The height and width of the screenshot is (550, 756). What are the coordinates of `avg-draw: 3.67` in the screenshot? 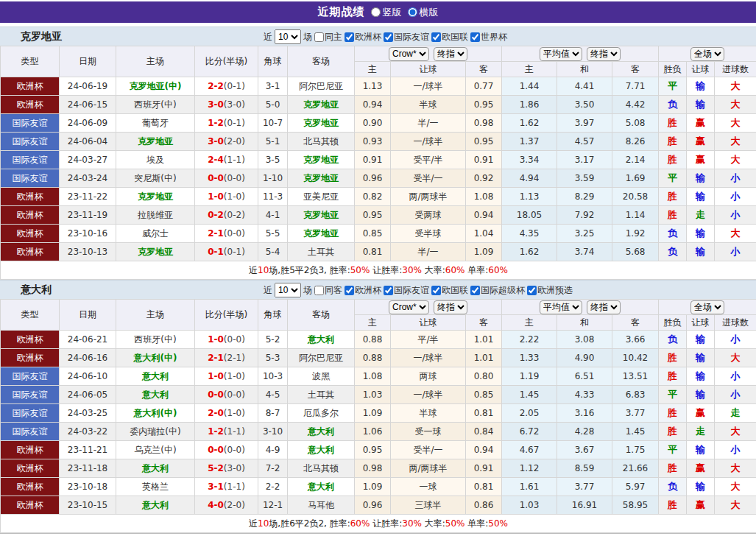 It's located at (584, 451).